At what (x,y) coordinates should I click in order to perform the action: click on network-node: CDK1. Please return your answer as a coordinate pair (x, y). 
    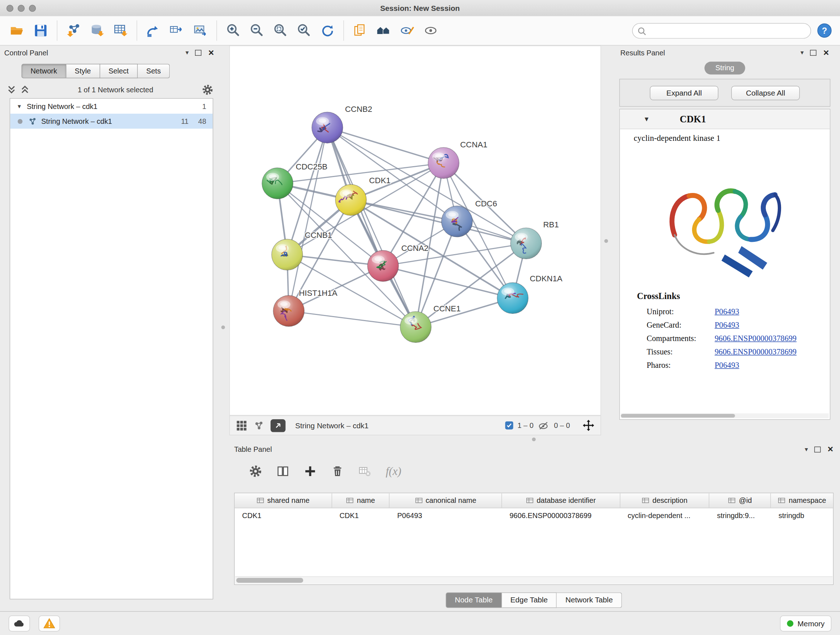
    Looking at the image, I should click on (363, 196).